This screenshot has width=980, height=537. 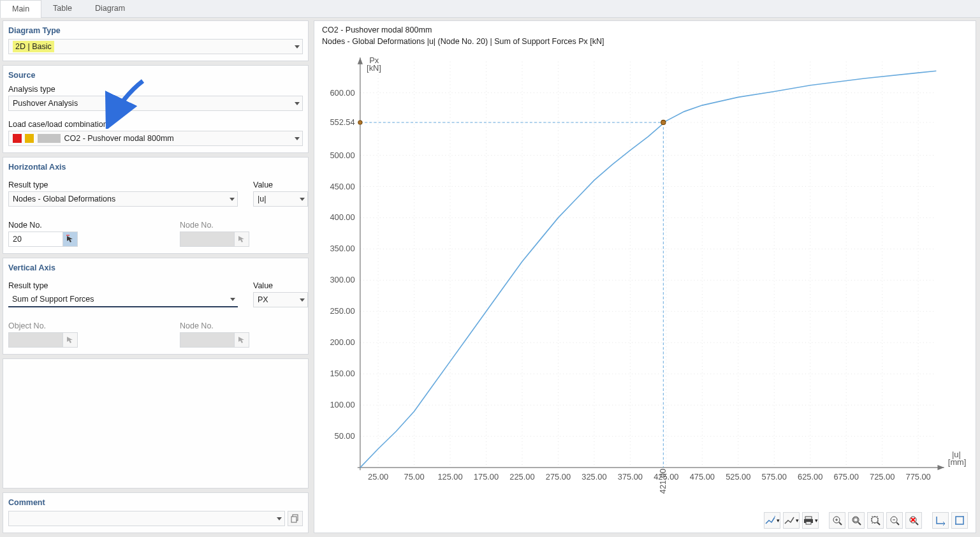 I want to click on axes-x-button, so click(x=940, y=520).